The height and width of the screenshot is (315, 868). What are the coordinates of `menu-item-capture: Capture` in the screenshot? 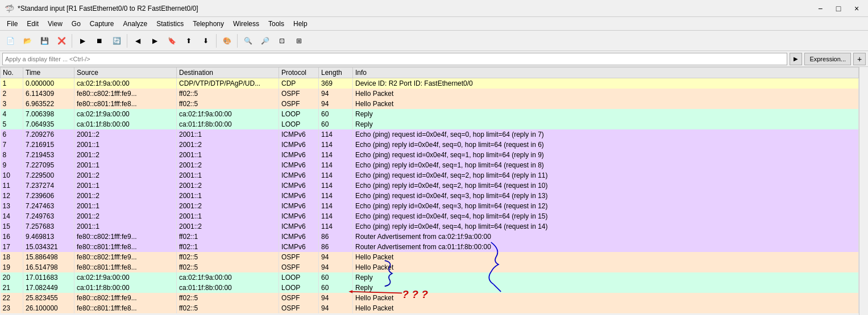 It's located at (102, 24).